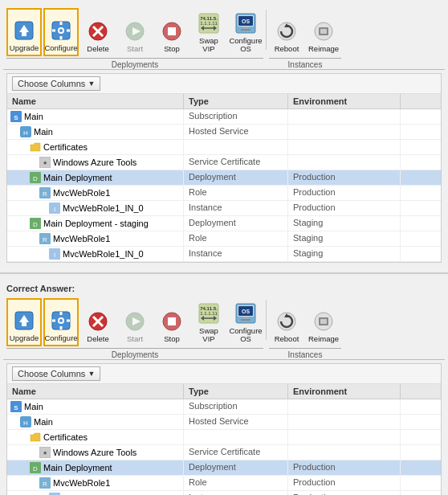 The height and width of the screenshot is (495, 448). Describe the element at coordinates (236, 208) in the screenshot. I see `type-cell: Instance` at that location.